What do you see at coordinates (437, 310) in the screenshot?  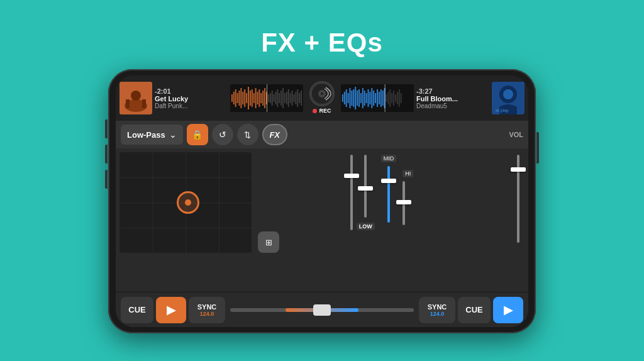 I see `sync-right-button: SYNC 124.0` at bounding box center [437, 310].